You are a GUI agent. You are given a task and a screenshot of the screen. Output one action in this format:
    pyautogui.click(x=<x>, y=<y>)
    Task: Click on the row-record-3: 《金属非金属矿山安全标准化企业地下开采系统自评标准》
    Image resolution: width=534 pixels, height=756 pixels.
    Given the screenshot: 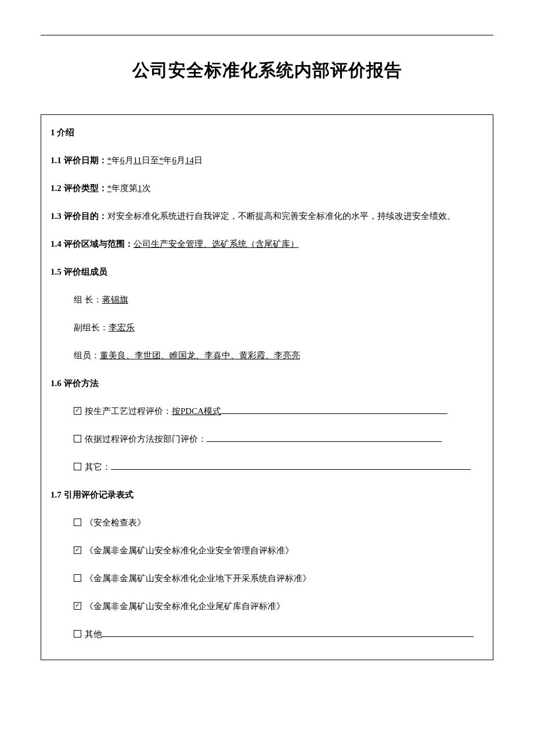 What is the action you would take?
    pyautogui.click(x=267, y=578)
    